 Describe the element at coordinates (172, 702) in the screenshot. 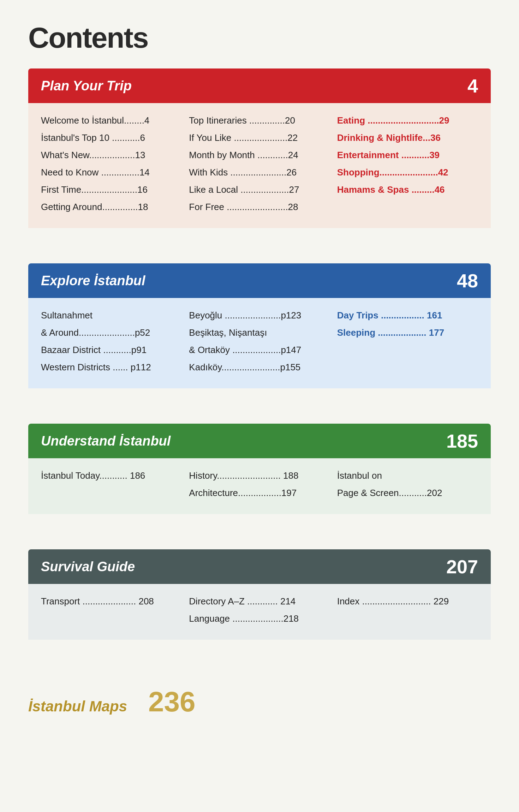

I see `maps-number: 236` at that location.